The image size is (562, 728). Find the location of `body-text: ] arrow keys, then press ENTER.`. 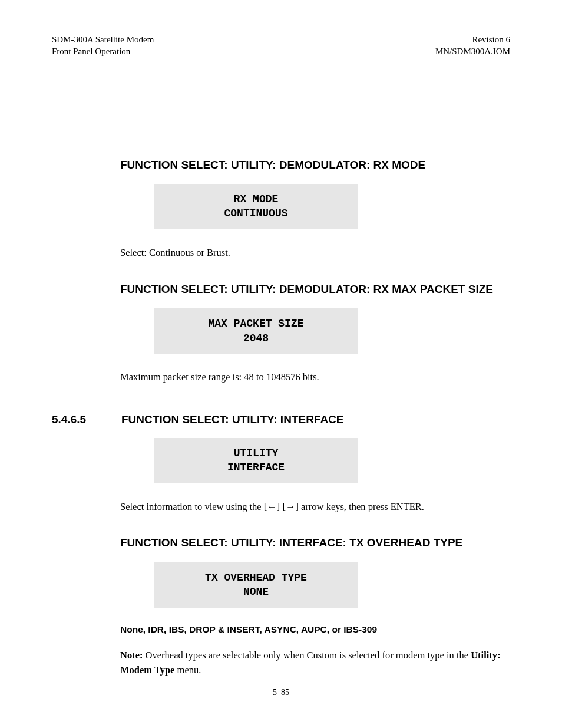

body-text: ] arrow keys, then press ENTER. is located at coordinates (359, 507).